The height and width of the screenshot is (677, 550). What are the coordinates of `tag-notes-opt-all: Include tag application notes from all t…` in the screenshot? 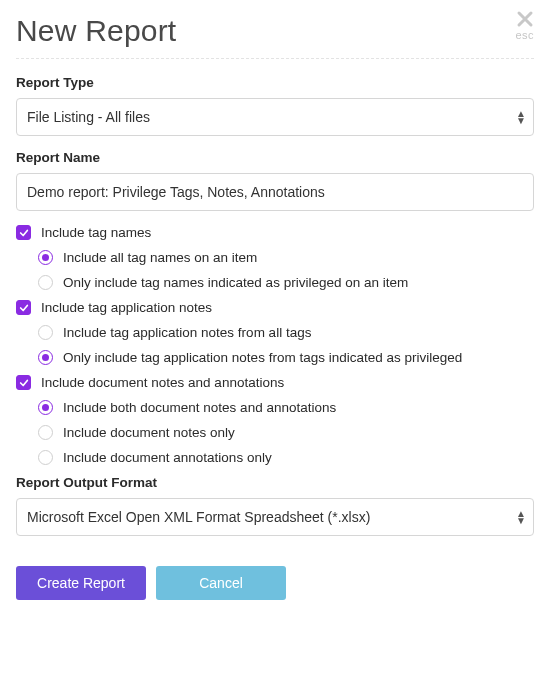 It's located at (275, 332).